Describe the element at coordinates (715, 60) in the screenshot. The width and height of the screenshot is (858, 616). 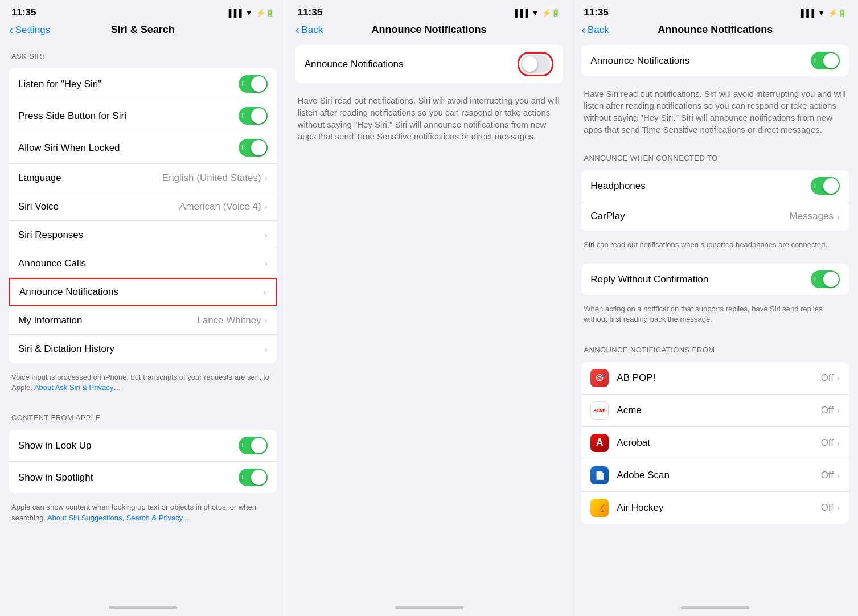
I see `announce-notif-row-3: Announce Notifications I` at that location.